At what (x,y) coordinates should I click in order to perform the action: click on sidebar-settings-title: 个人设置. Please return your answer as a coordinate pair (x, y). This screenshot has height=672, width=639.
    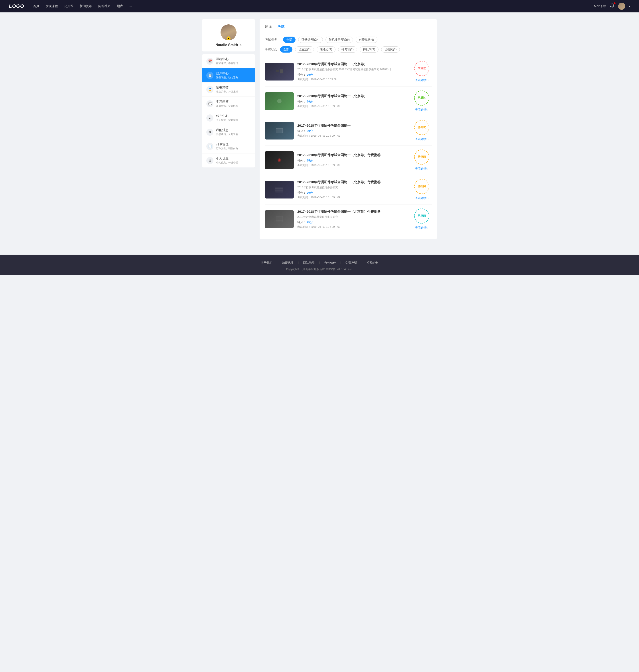
    Looking at the image, I should click on (227, 159).